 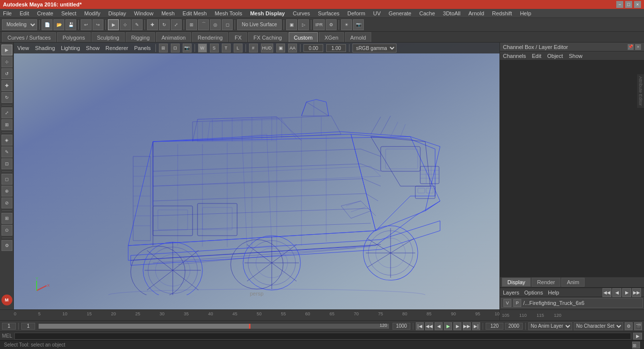 What do you see at coordinates (7, 125) in the screenshot?
I see `transform-tool: ⊞` at bounding box center [7, 125].